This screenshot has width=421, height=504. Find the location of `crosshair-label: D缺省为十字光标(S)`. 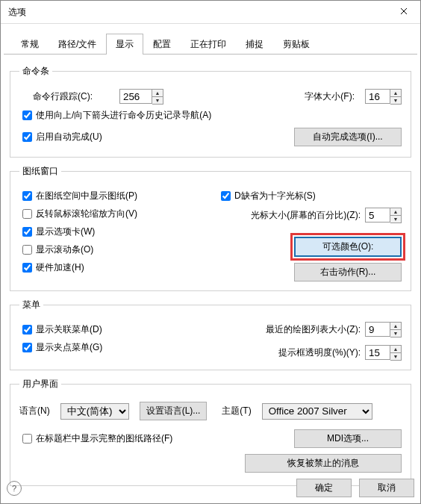

crosshair-label: D缺省为十字光标(S) is located at coordinates (275, 196).